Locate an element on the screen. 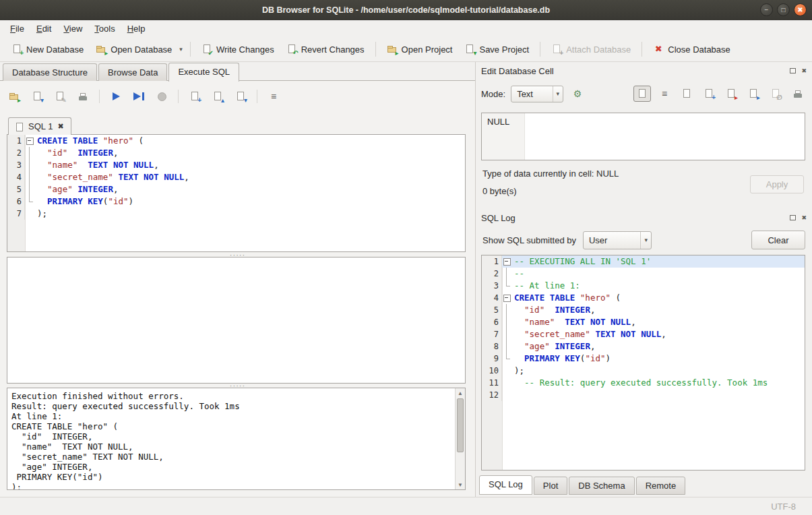 This screenshot has width=812, height=515. open-project-button: ▸ Open Project is located at coordinates (420, 49).